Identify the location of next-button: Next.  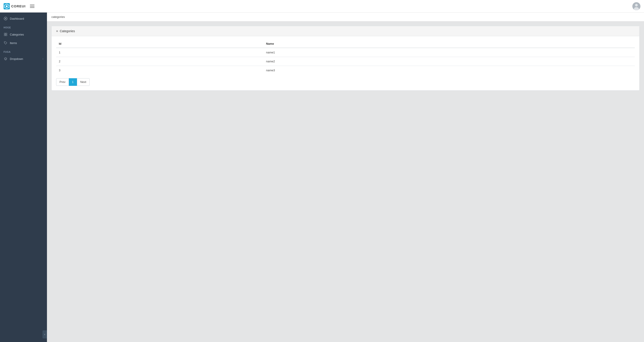
(84, 82).